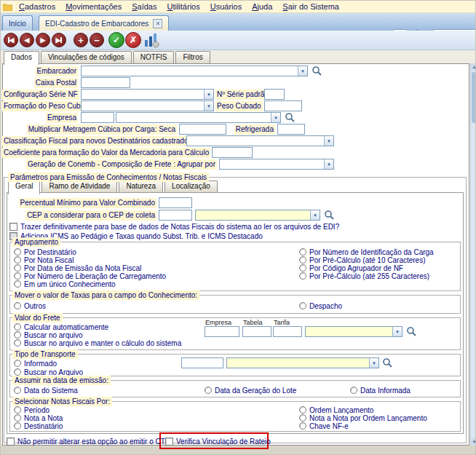 This screenshot has height=455, width=476. Describe the element at coordinates (43, 40) in the screenshot. I see `next-record-button: ▶` at that location.